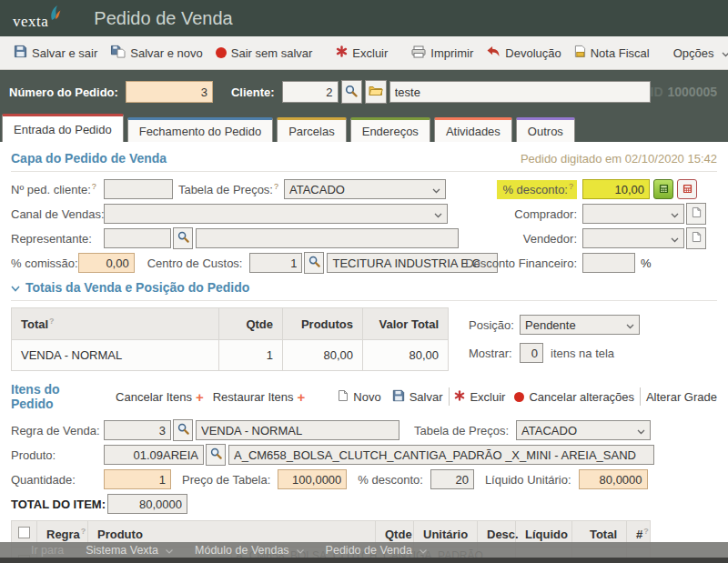  Describe the element at coordinates (546, 129) in the screenshot. I see `tab-outros: Outros` at that location.